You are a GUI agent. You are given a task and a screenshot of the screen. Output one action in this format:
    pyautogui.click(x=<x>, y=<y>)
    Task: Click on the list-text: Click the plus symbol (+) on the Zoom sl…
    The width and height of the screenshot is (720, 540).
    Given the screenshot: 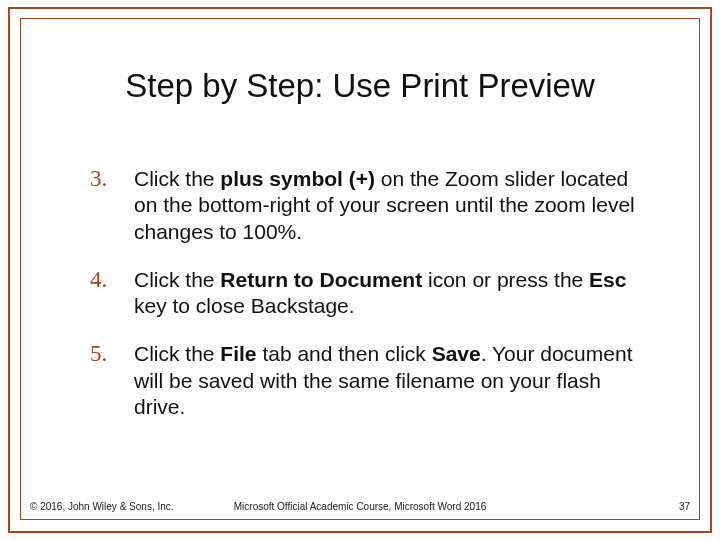 What is the action you would take?
    pyautogui.click(x=390, y=206)
    